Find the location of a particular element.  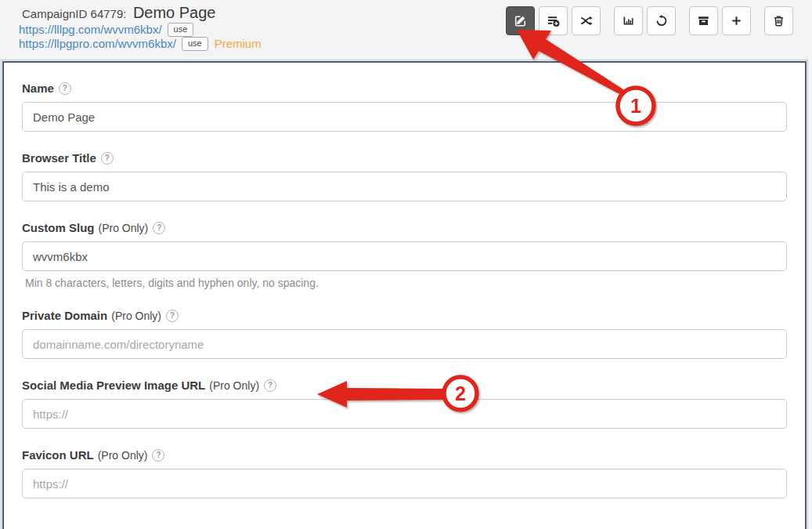

use-url-button: use is located at coordinates (181, 30).